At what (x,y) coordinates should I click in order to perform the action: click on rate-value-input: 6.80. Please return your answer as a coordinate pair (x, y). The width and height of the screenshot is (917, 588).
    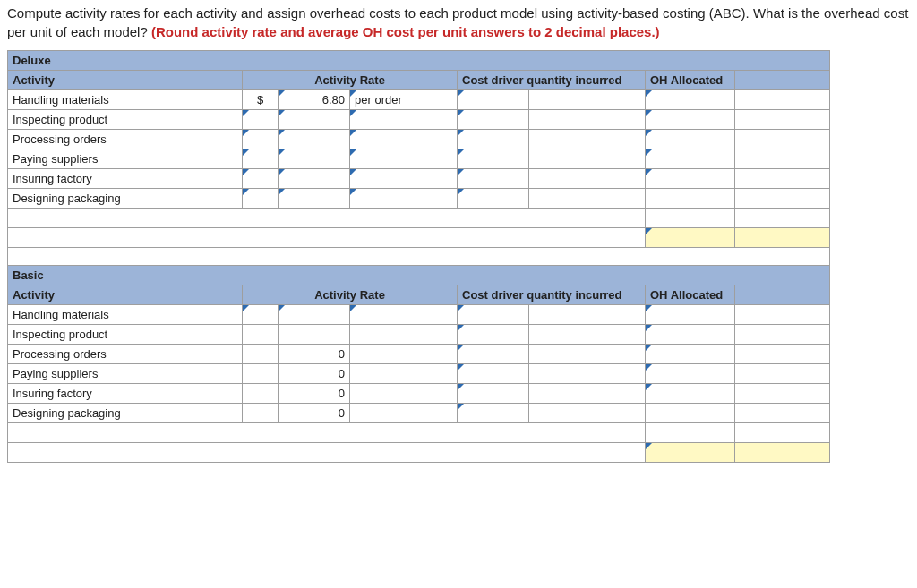
    Looking at the image, I should click on (314, 100).